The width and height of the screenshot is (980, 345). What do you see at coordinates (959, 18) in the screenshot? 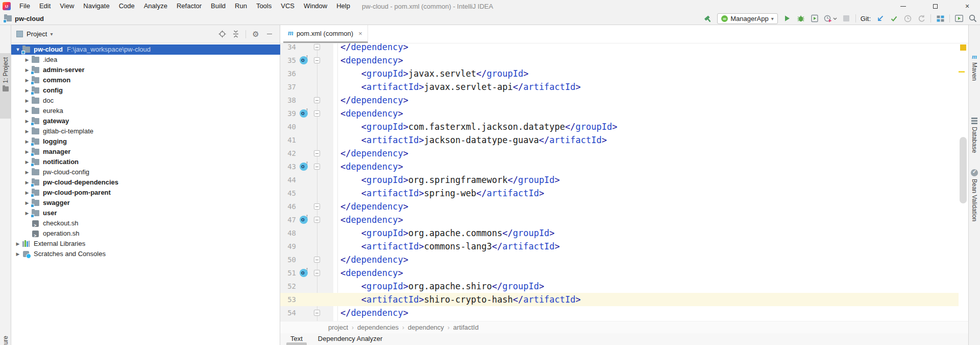
I see `run-anything-icon` at bounding box center [959, 18].